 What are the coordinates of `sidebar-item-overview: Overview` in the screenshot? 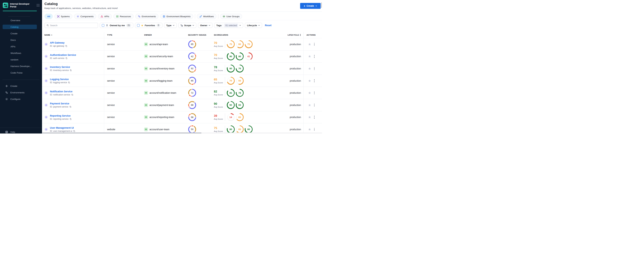 It's located at (21, 20).